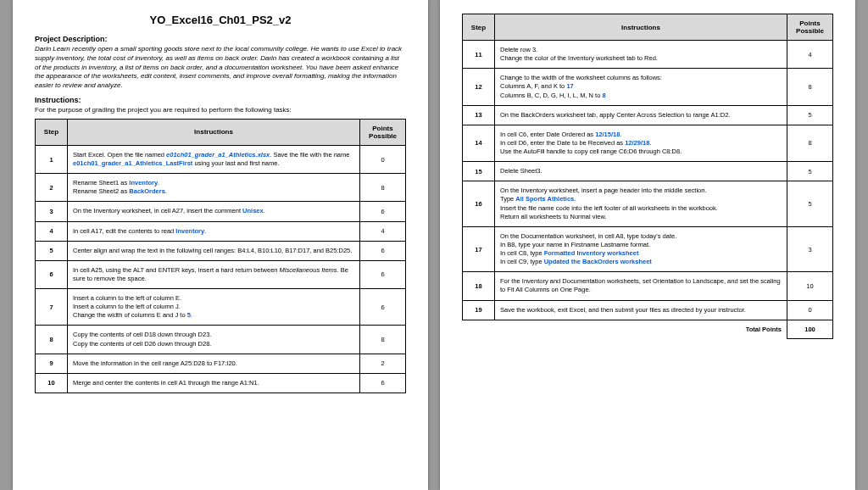 This screenshot has height=490, width=868. What do you see at coordinates (648, 310) in the screenshot?
I see `table-row: 19 Save the workbook, exit Excel, and th…` at bounding box center [648, 310].